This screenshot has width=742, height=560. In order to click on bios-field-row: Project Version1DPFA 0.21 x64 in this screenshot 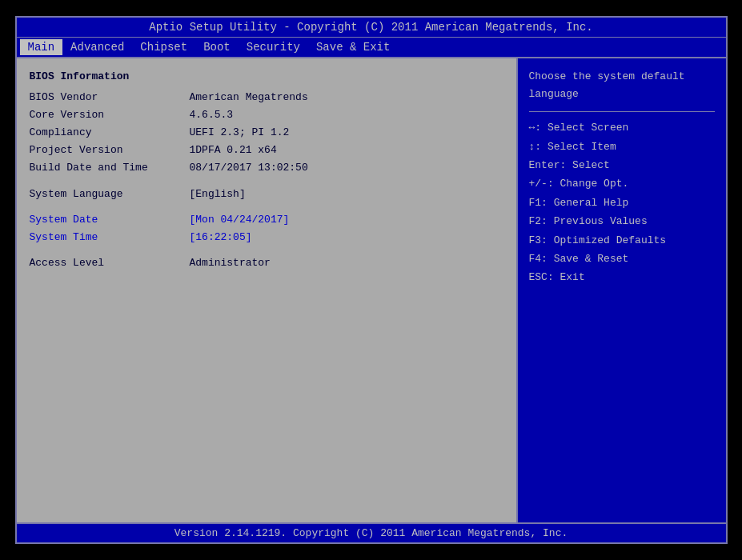, I will do `click(267, 150)`.